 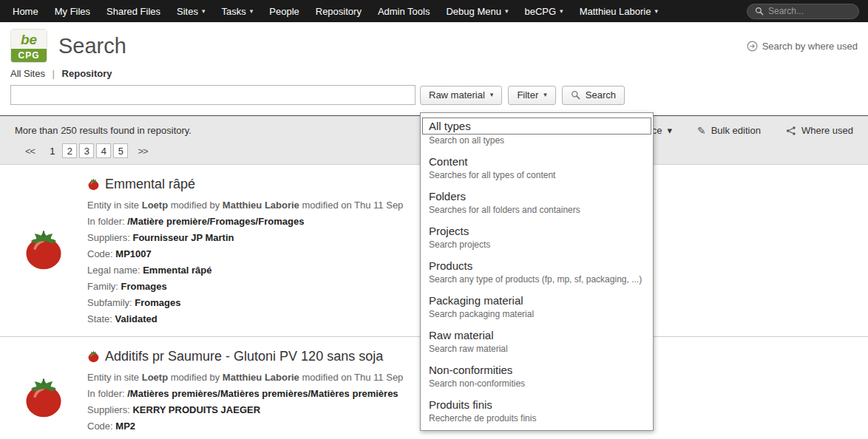 What do you see at coordinates (238, 11) in the screenshot?
I see `nav-item-tasks: Tasks▾` at bounding box center [238, 11].